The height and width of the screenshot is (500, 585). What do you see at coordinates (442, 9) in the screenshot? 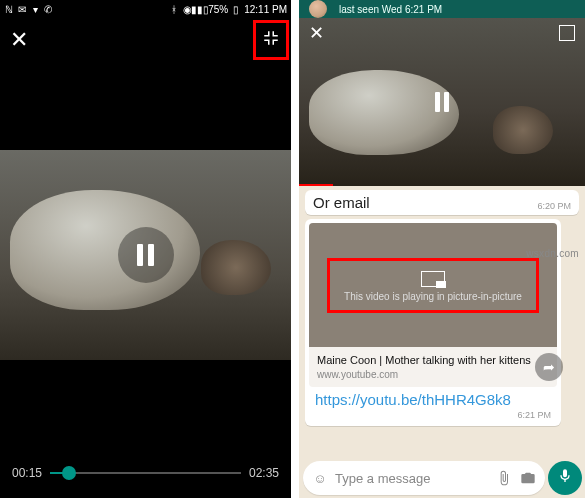
I see `chat-header: last seen Wed 6:21 PM` at bounding box center [442, 9].